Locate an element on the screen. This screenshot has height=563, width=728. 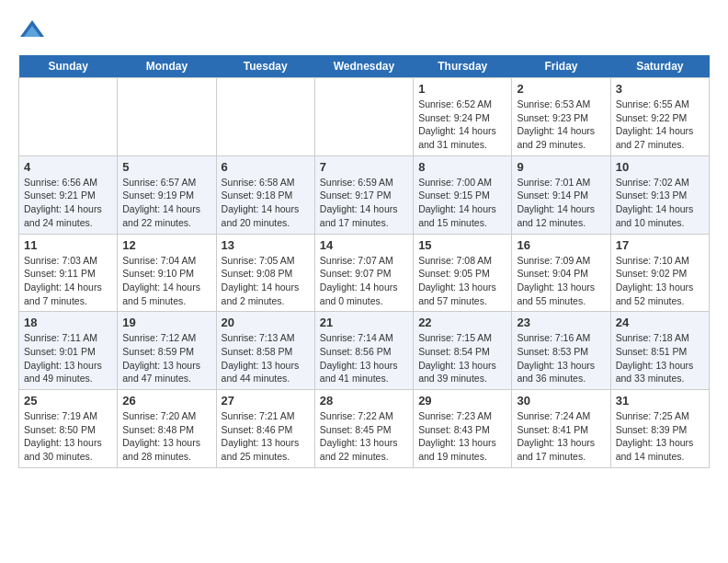
day-number: 9 is located at coordinates (561, 167).